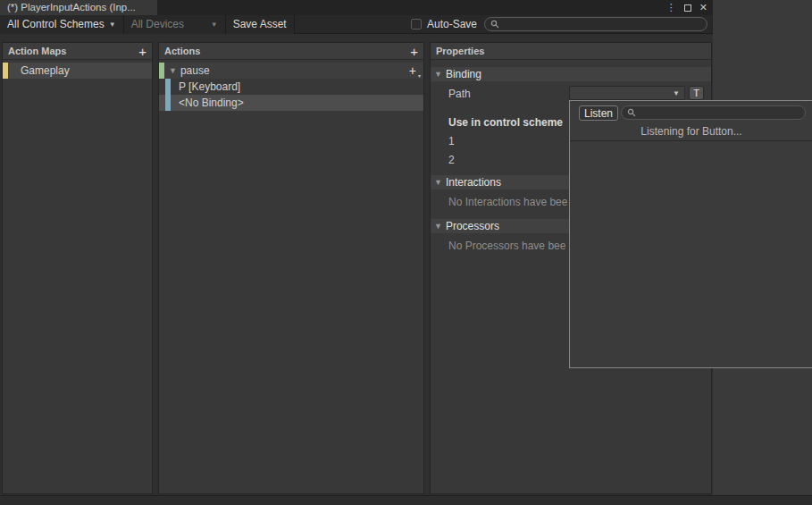 This screenshot has height=505, width=812. I want to click on window-controls: ⋮ ✕, so click(687, 7).